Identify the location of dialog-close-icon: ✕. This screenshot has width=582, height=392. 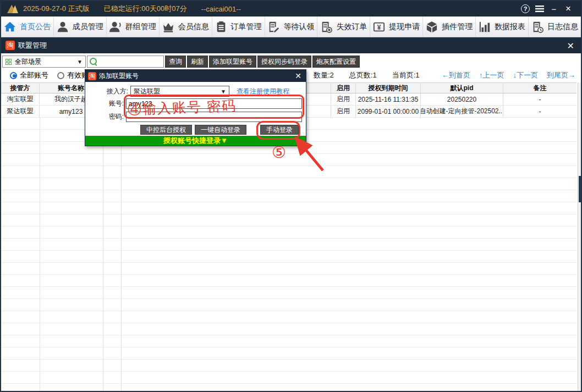
(298, 76).